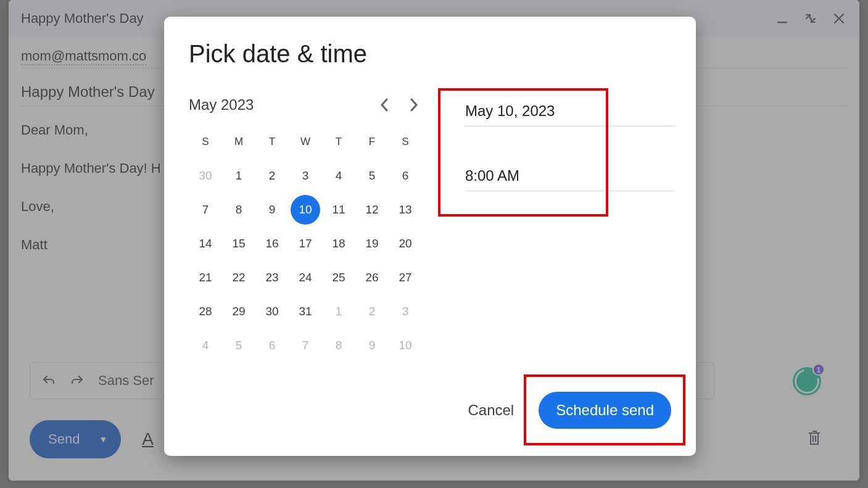 The image size is (868, 488). What do you see at coordinates (372, 243) in the screenshot?
I see `calendar-day: 19` at bounding box center [372, 243].